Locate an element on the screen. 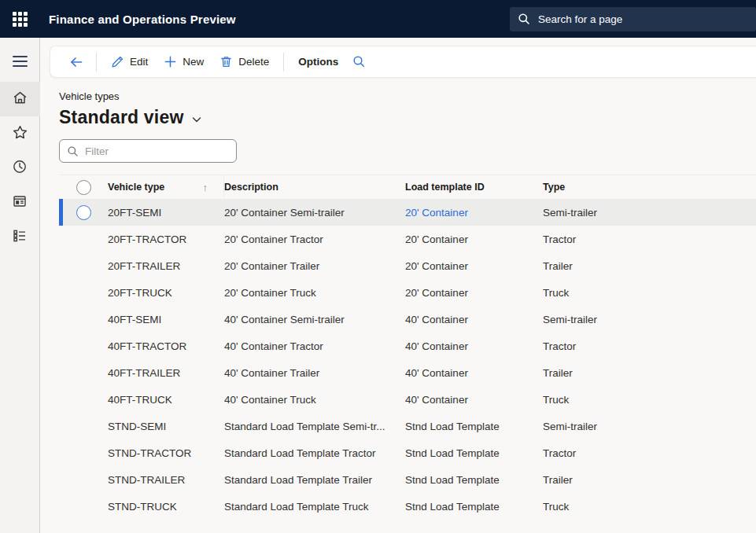 The height and width of the screenshot is (533, 756). table-row: 20FT-TRUCK 20' Container Truck 20' Conta… is located at coordinates (408, 292).